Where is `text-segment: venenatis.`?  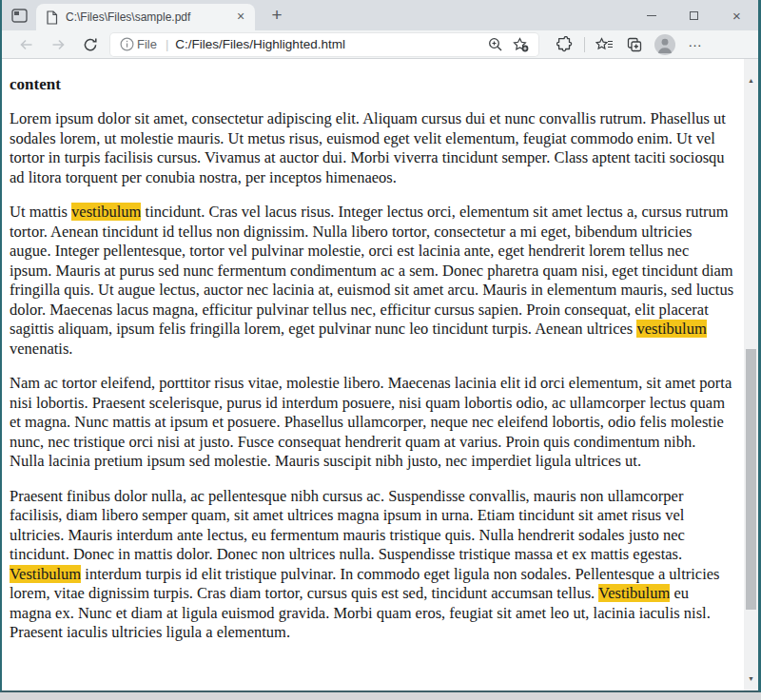 text-segment: venenatis. is located at coordinates (41, 348).